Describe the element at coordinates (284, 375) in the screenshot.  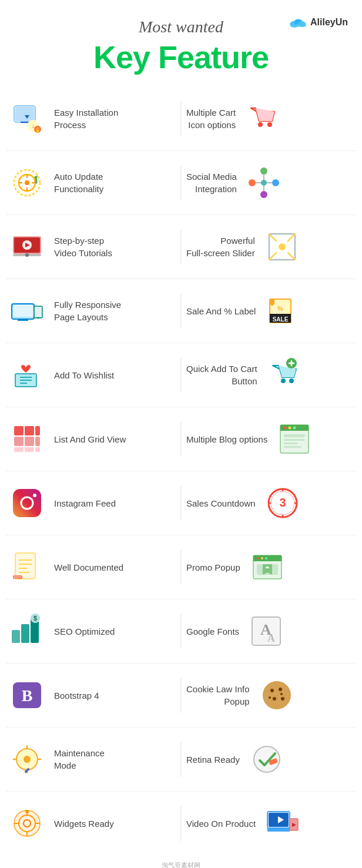
I see `quickcart-icon` at that location.